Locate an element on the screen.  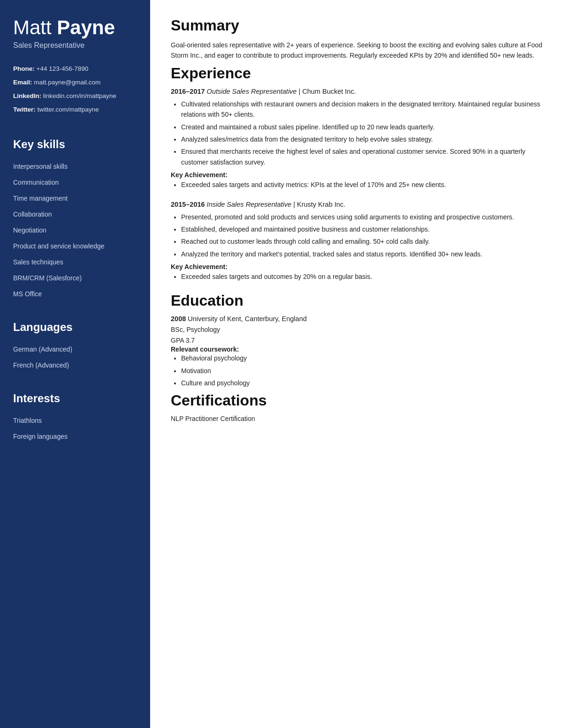
interest-item: Triathlons is located at coordinates (75, 420).